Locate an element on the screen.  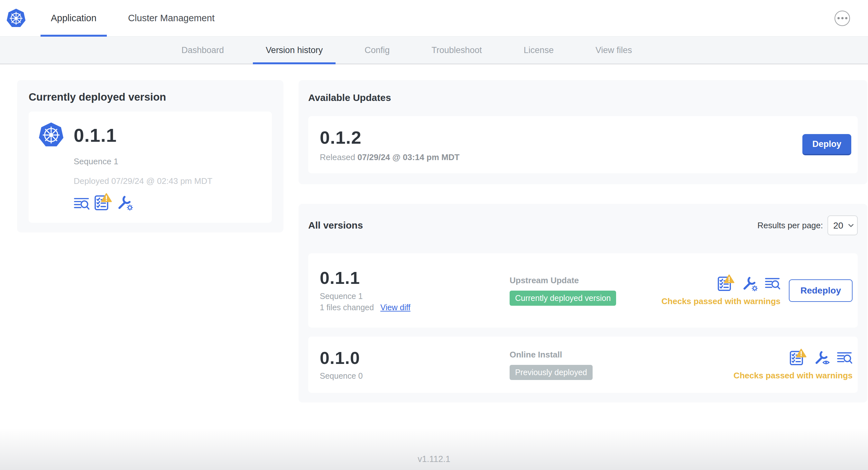
all-versions-title: All versions is located at coordinates (336, 226).